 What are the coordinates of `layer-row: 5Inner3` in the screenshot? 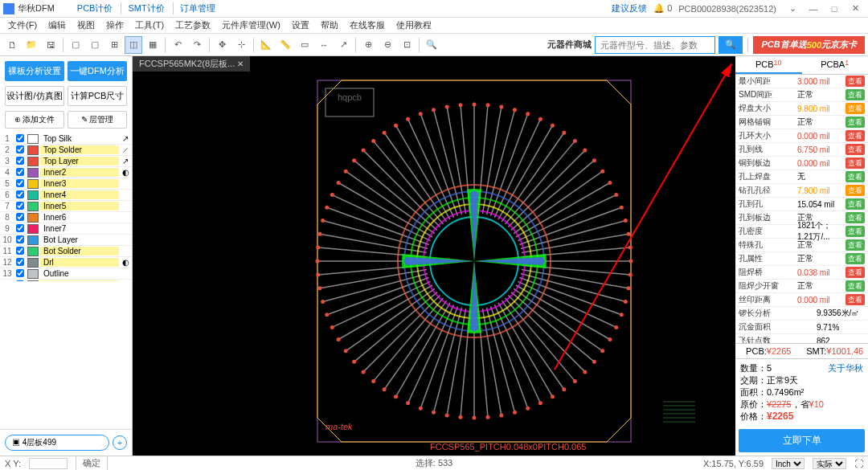 It's located at (66, 184).